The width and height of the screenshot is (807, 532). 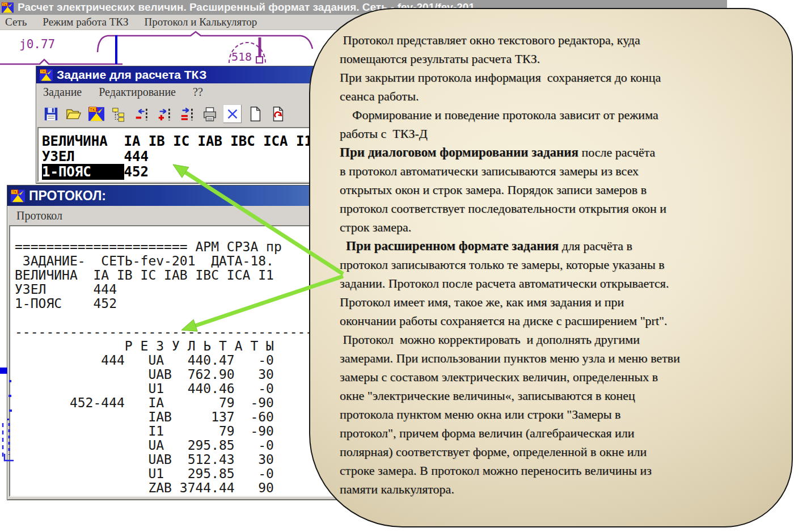 What do you see at coordinates (255, 114) in the screenshot?
I see `new-doc-icon` at bounding box center [255, 114].